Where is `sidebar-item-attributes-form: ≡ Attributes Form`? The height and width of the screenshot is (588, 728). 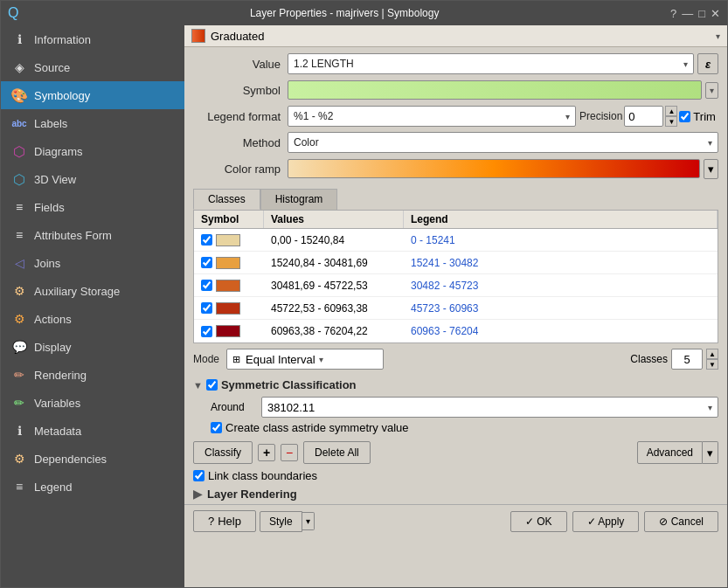
sidebar-item-attributes-form: ≡ Attributes Form is located at coordinates (93, 235).